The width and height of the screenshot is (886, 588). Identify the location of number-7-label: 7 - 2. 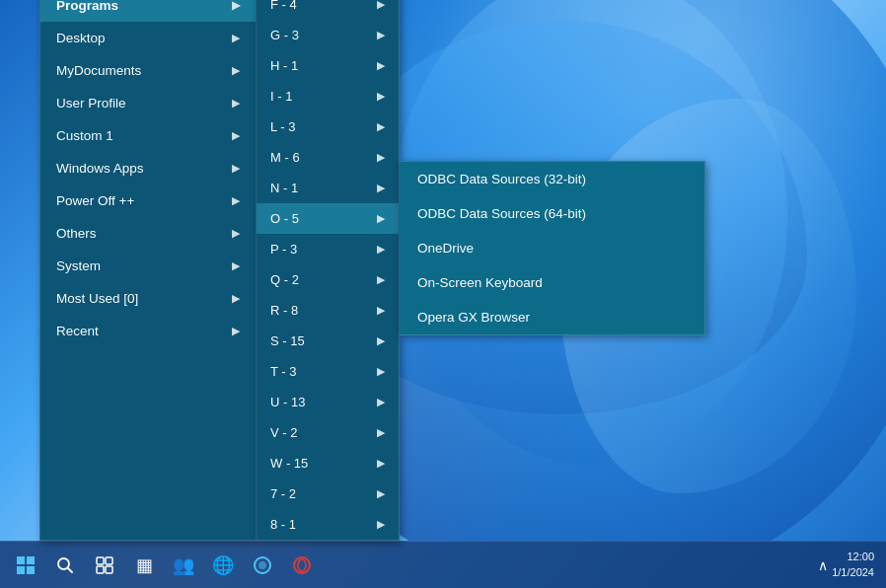
(283, 493).